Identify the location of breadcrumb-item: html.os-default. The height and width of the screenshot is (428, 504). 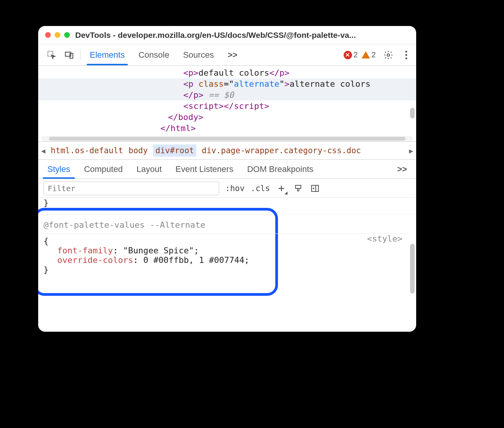
(87, 151).